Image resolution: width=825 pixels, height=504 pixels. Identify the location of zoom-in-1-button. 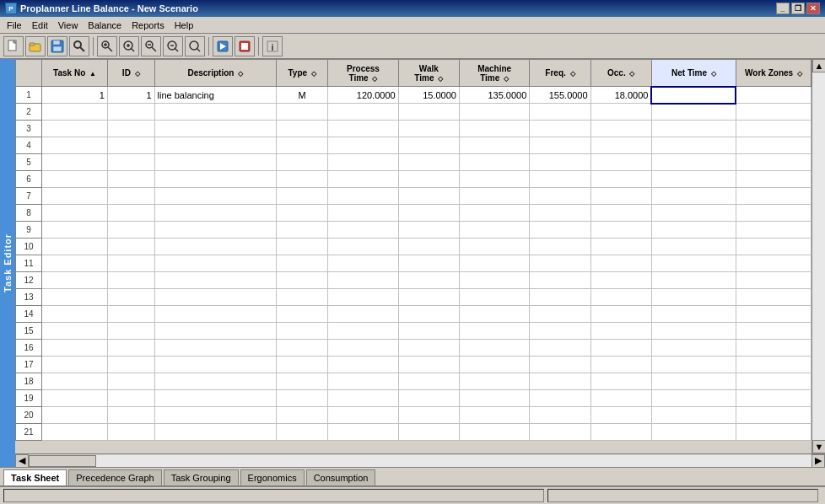
(107, 46).